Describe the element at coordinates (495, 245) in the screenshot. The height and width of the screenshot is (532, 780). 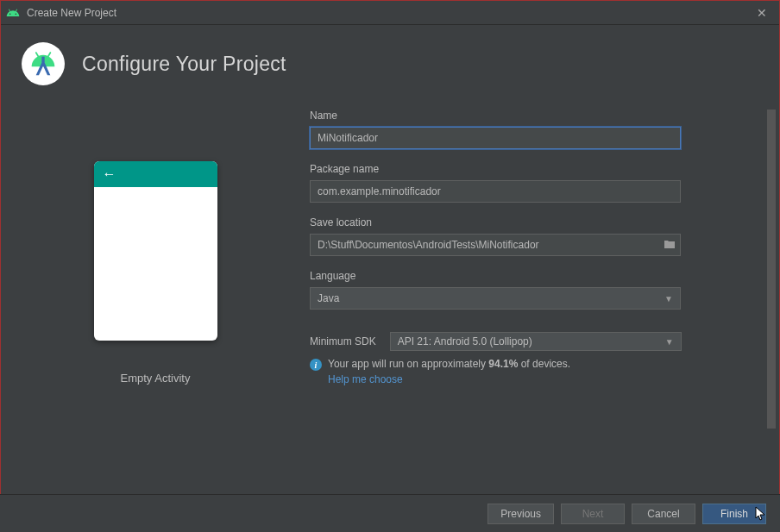
I see `save-location-input: D:\Stuff\Documentos\AndroidTests\MiNotif…` at that location.